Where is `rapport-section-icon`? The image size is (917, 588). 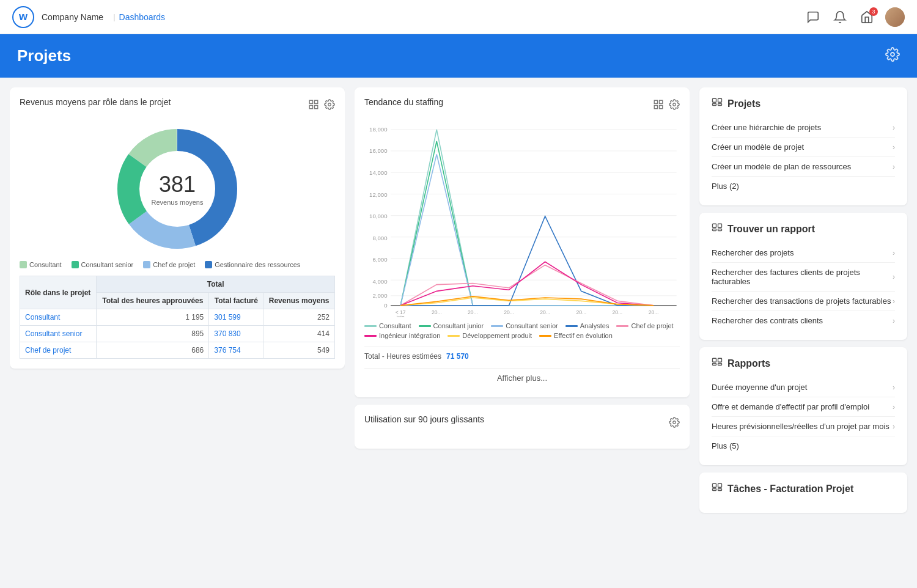
rapport-section-icon is located at coordinates (717, 229).